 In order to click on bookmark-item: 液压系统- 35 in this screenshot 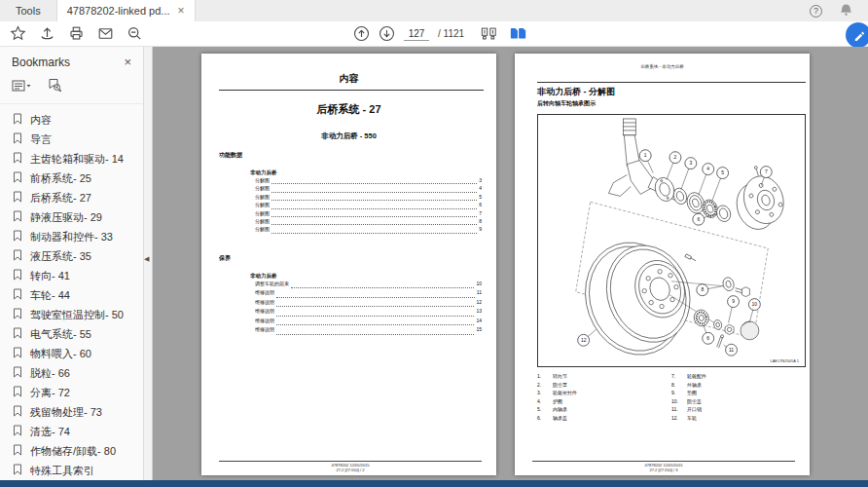, I will do `click(72, 256)`.